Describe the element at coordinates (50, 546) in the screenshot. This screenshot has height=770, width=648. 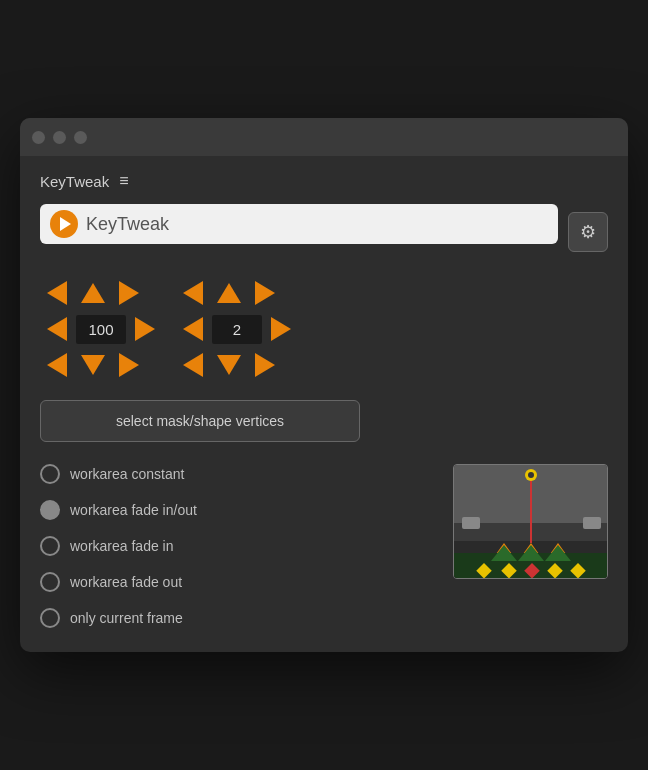
I see `radio-workarea-fade-in` at that location.